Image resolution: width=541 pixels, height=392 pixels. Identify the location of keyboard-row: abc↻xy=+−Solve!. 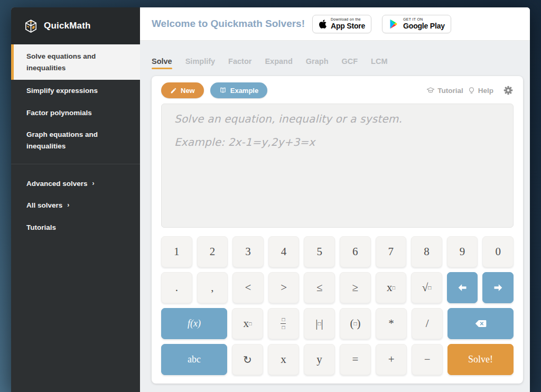
(337, 359).